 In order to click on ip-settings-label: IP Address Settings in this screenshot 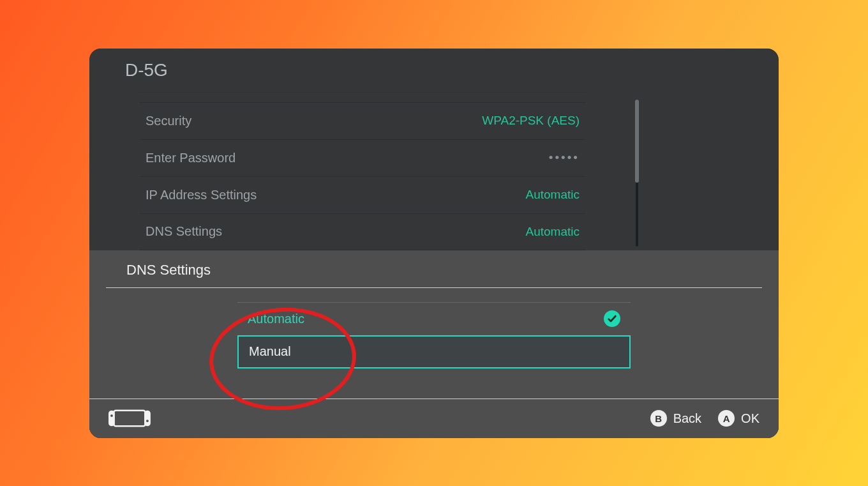, I will do `click(201, 195)`.